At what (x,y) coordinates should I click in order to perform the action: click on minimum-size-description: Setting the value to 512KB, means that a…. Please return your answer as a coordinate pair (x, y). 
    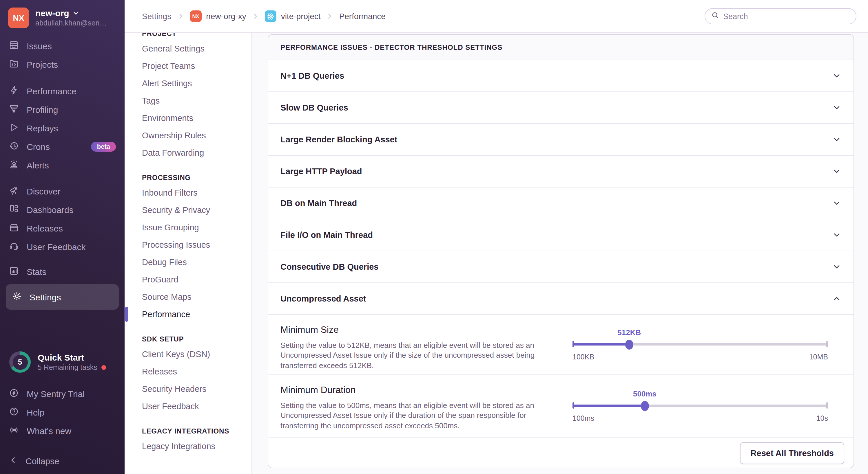
    Looking at the image, I should click on (411, 356).